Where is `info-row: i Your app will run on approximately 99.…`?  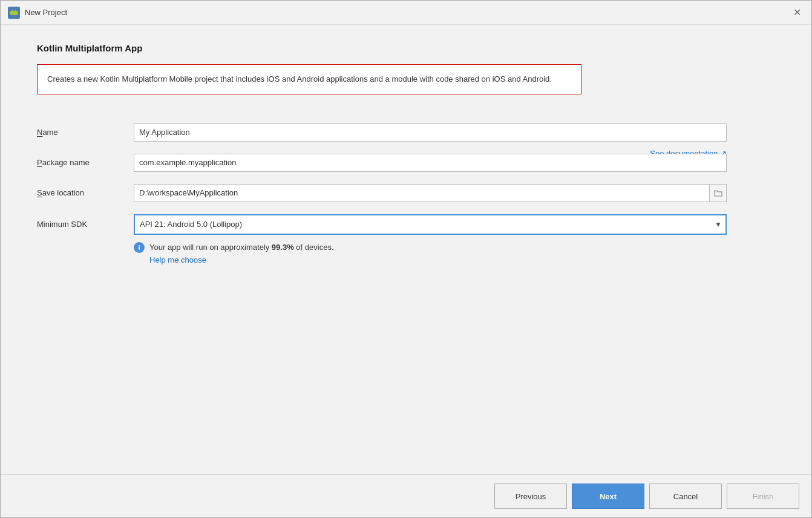 info-row: i Your app will run on approximately 99.… is located at coordinates (454, 253).